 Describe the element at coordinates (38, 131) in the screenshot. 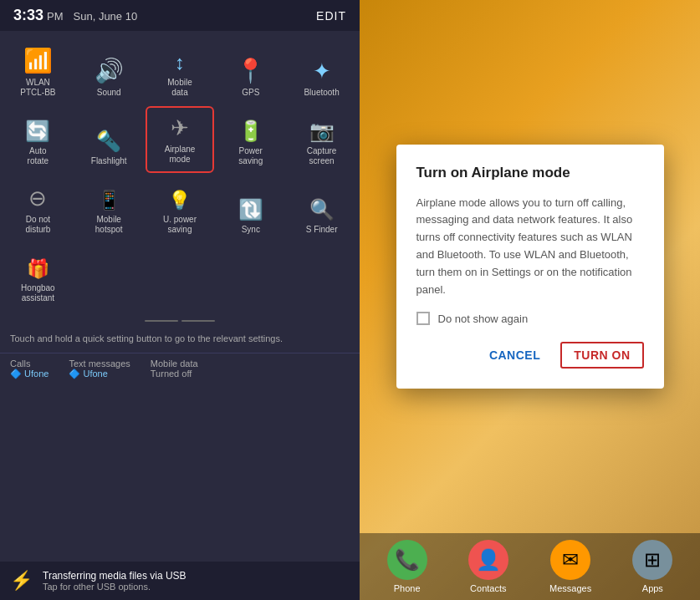

I see `auto-rotate-icon: 🔄` at that location.